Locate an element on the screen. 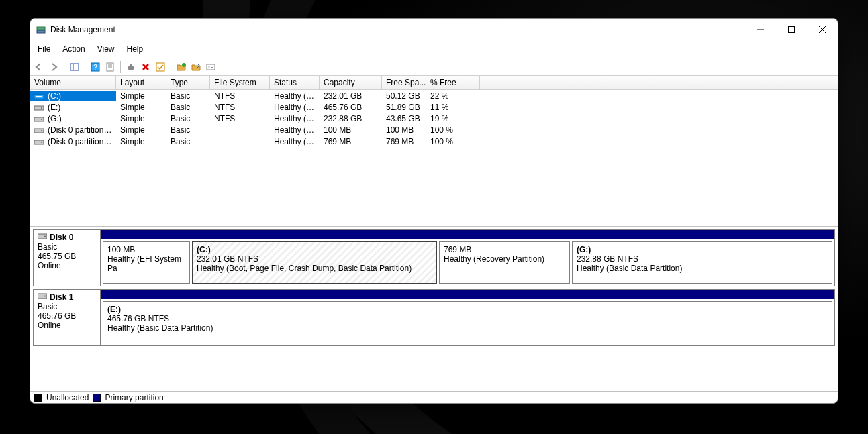 This screenshot has height=434, width=868. partition-status: Healthy (Basic Data Partition) is located at coordinates (467, 328).